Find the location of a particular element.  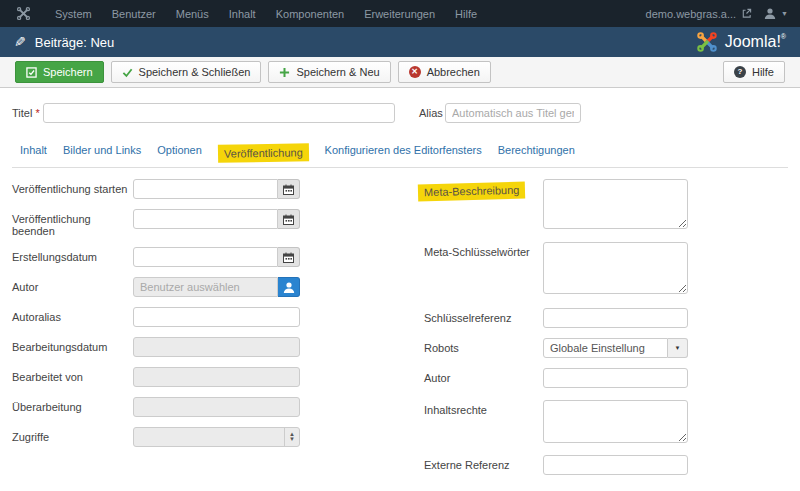

menubar-item-menus: Menüs is located at coordinates (192, 14).